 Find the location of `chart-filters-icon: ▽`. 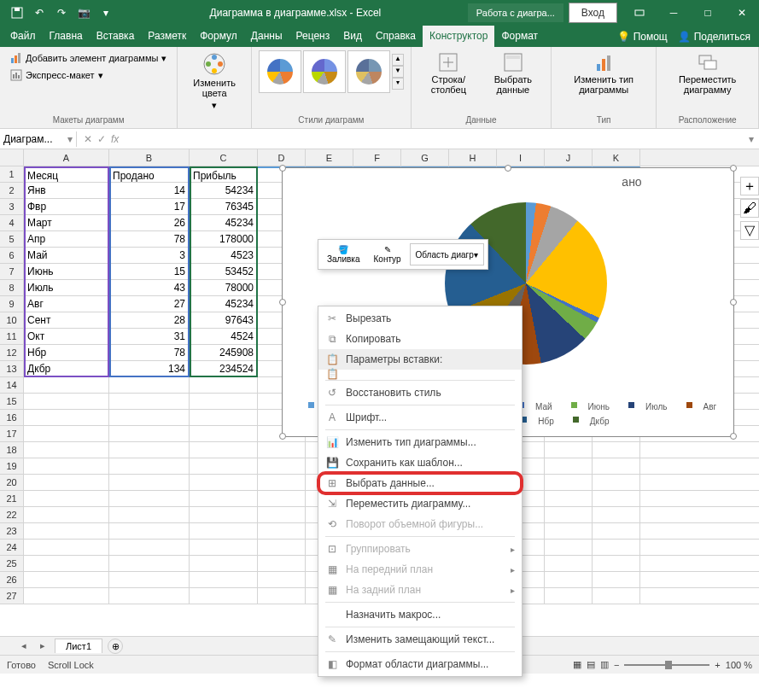

chart-filters-icon: ▽ is located at coordinates (750, 230).